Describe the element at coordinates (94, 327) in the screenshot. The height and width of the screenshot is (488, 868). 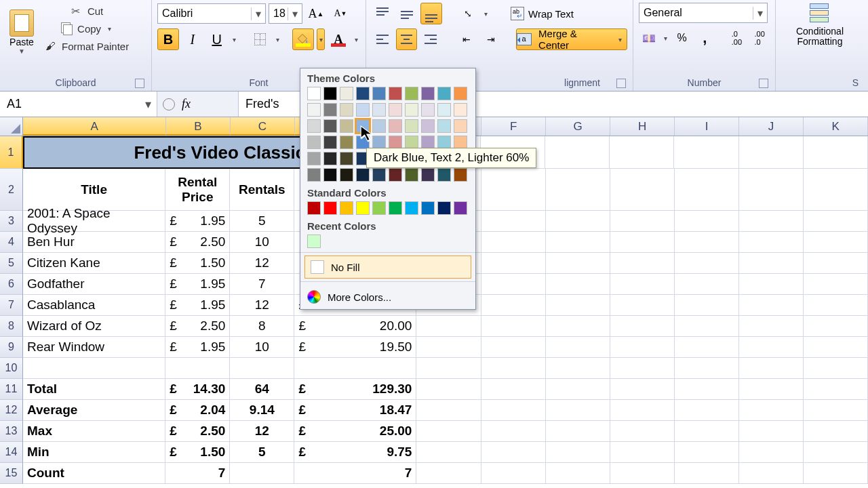
I see `cell: Wizard of Oz` at that location.